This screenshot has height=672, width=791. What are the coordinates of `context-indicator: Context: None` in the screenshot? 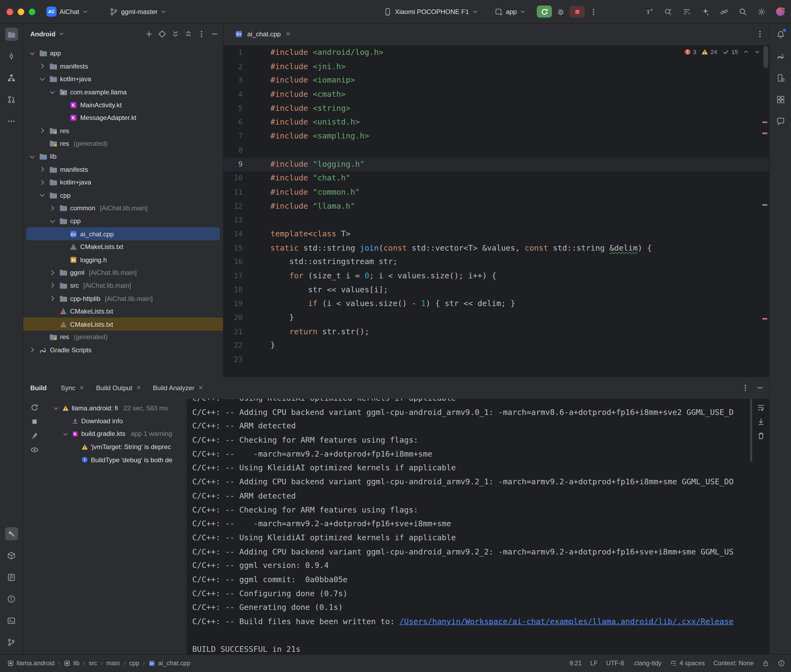 It's located at (734, 664).